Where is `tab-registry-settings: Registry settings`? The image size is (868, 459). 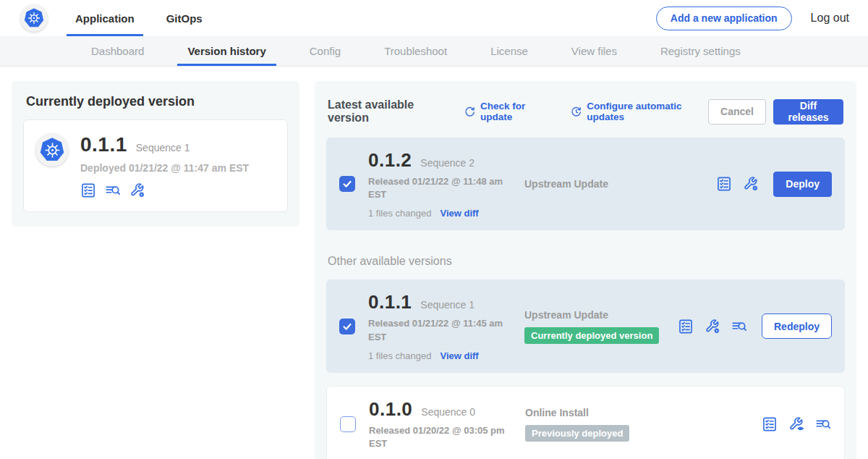
tab-registry-settings: Registry settings is located at coordinates (700, 51).